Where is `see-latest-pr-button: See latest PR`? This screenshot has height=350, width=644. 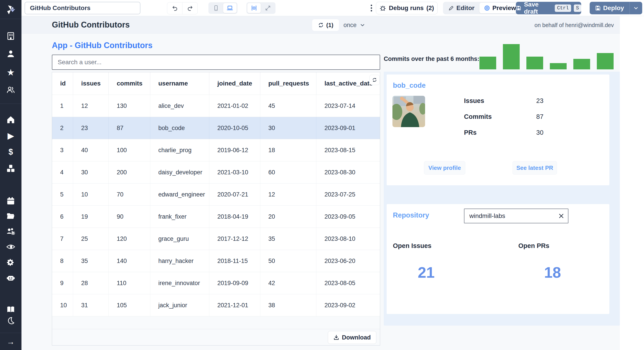
see-latest-pr-button: See latest PR is located at coordinates (535, 168).